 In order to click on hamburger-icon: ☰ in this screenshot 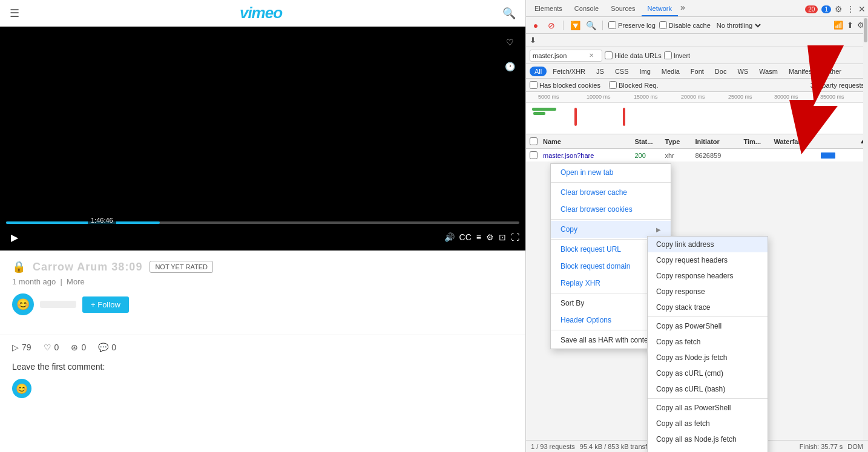, I will do `click(15, 13)`.